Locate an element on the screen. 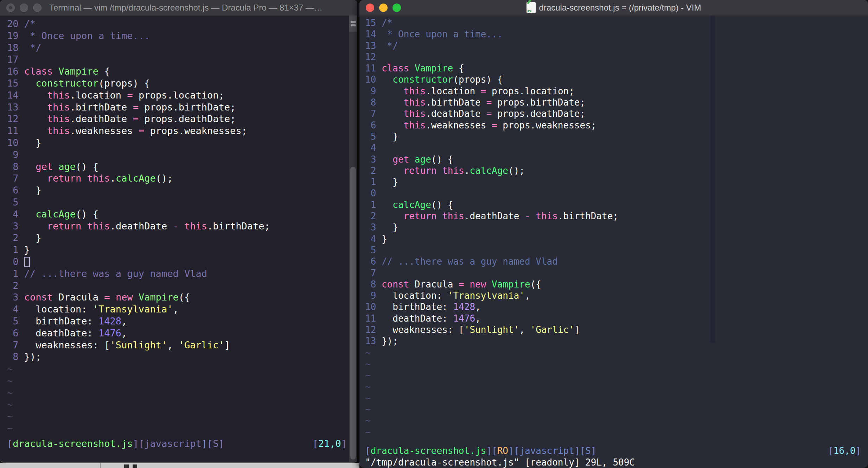 Image resolution: width=868 pixels, height=468 pixels. code-line: 10 birthDate: 1428, is located at coordinates (613, 307).